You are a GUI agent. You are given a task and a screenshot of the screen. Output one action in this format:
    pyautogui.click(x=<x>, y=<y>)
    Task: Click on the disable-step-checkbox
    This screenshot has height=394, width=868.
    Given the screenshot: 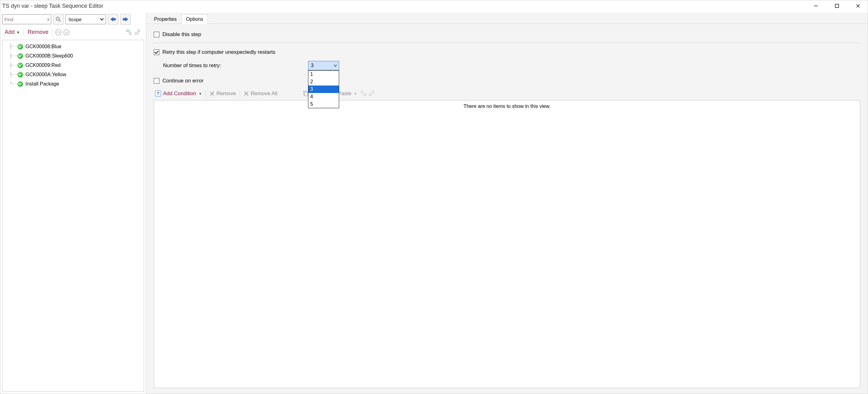 What is the action you would take?
    pyautogui.click(x=156, y=34)
    